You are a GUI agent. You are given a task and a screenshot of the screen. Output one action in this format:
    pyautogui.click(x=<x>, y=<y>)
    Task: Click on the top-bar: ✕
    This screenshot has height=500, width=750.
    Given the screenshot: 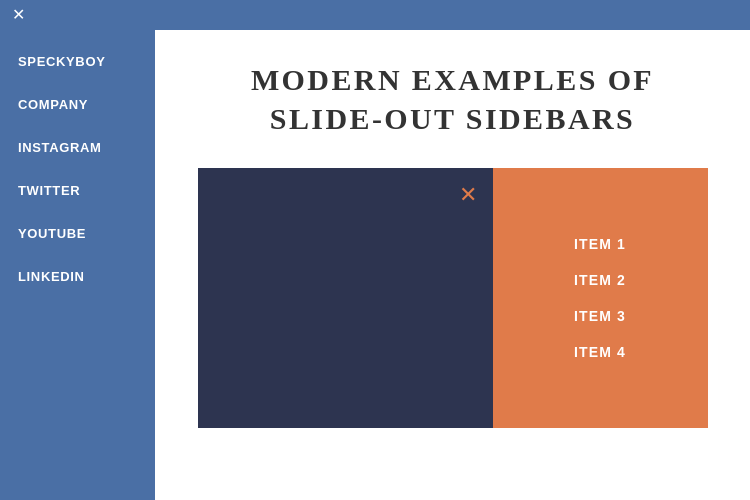 What is the action you would take?
    pyautogui.click(x=375, y=15)
    